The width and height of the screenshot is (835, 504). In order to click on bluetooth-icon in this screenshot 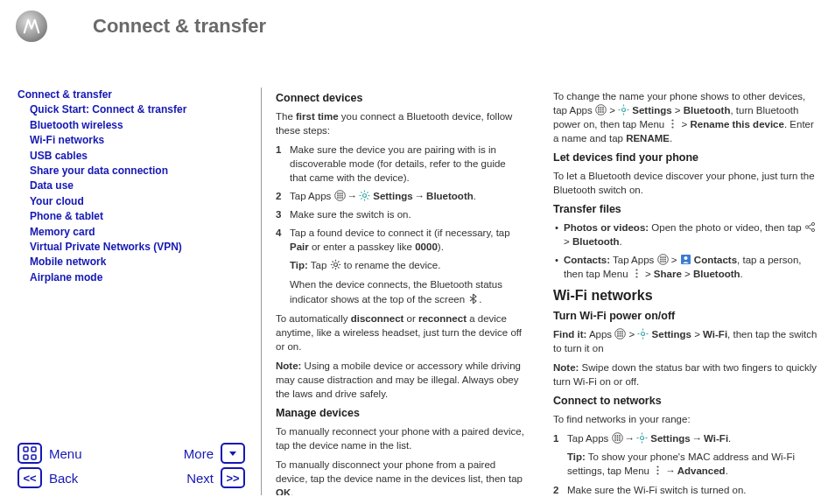, I will do `click(473, 299)`.